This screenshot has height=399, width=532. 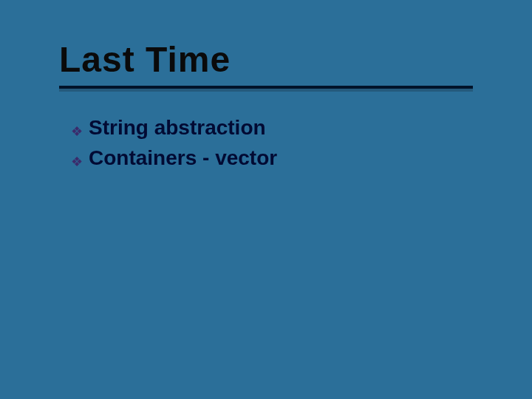 I want to click on title-block: Last Time, so click(x=266, y=65).